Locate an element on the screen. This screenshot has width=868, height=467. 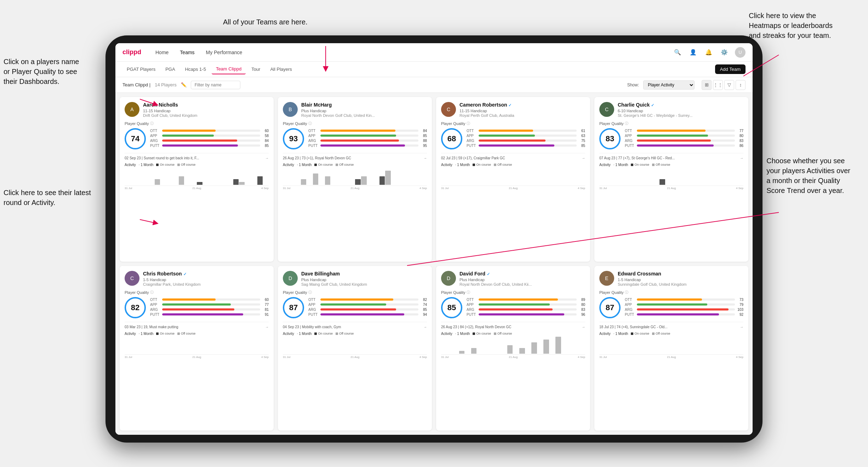
stat-row-ott-6: OTT 82 is located at coordinates (367, 300).